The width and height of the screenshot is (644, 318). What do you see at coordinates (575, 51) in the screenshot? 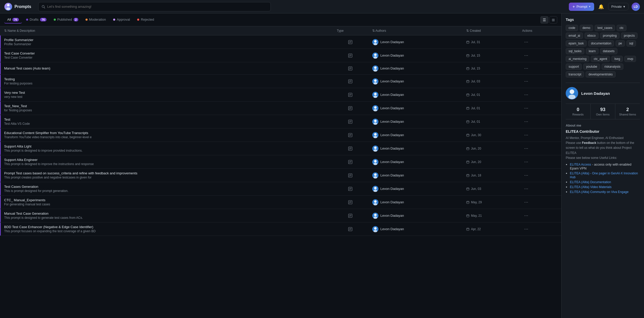
I see `tag-item: sql_tasks` at bounding box center [575, 51].